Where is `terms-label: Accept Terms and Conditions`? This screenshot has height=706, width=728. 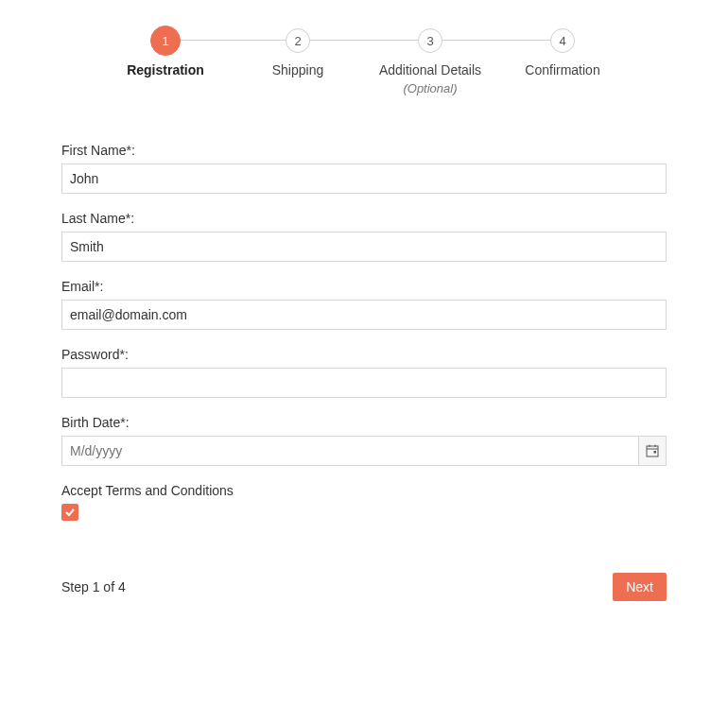
terms-label: Accept Terms and Conditions is located at coordinates (364, 491).